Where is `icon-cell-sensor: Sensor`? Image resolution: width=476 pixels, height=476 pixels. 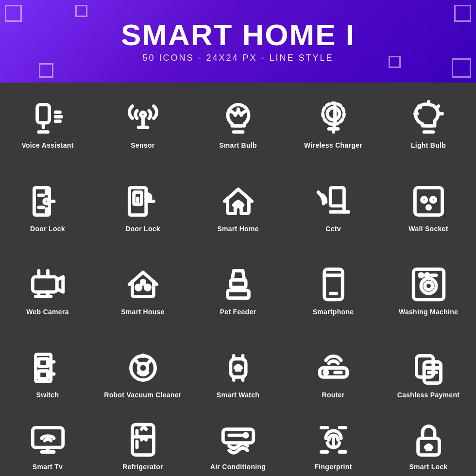 icon-cell-sensor: Sensor is located at coordinates (143, 124).